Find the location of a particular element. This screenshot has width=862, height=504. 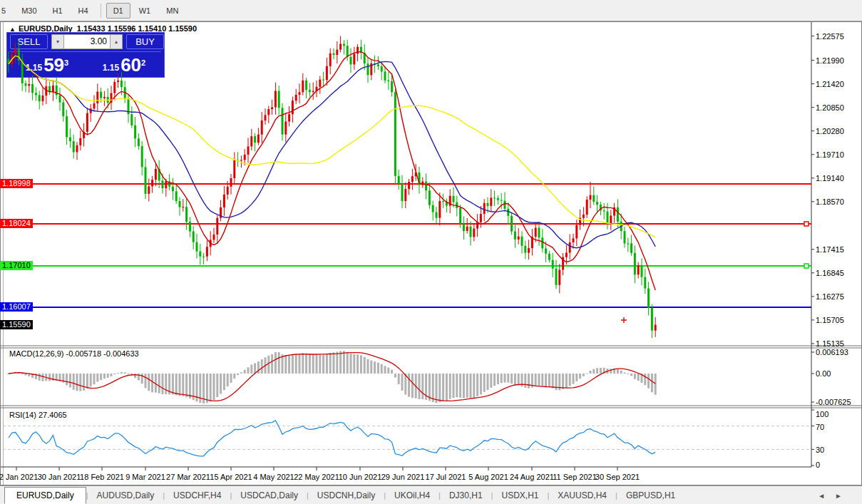

price-axis-tick-label: 1.20280 is located at coordinates (830, 131).